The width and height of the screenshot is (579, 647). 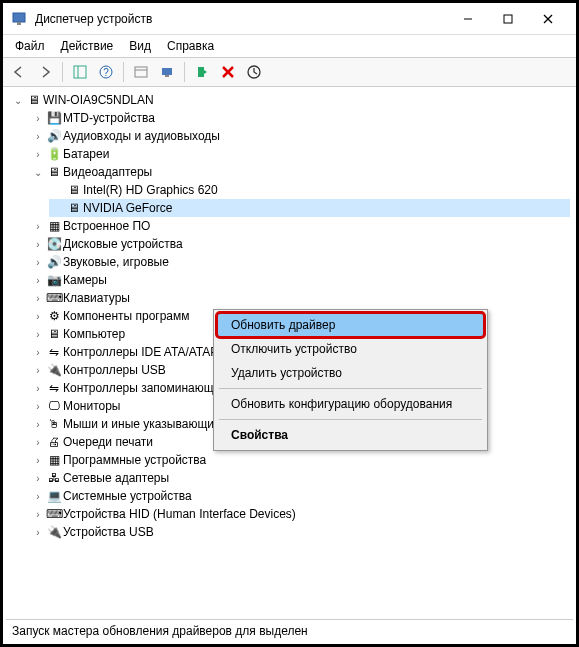 What do you see at coordinates (300, 532) in the screenshot?
I see `tree-category: ›🔌Устройства USB` at bounding box center [300, 532].